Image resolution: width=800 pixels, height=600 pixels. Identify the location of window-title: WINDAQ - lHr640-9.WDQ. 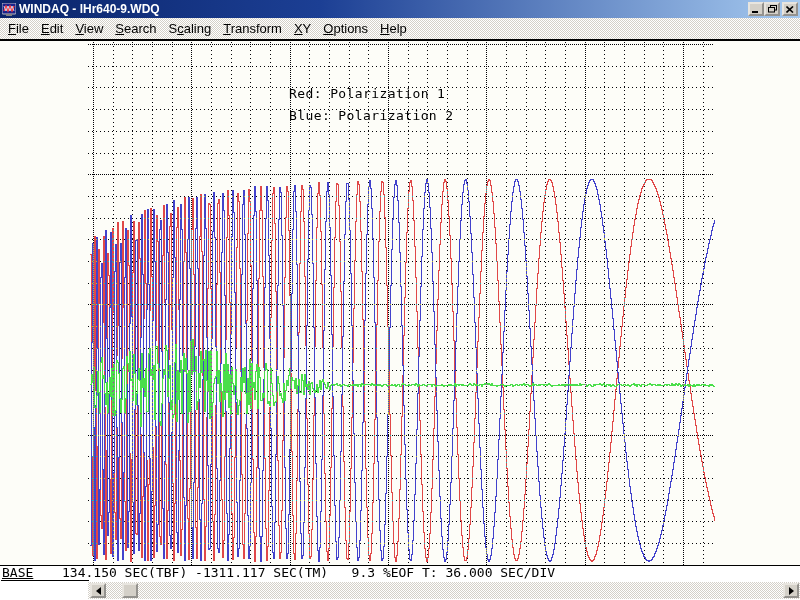
(90, 9).